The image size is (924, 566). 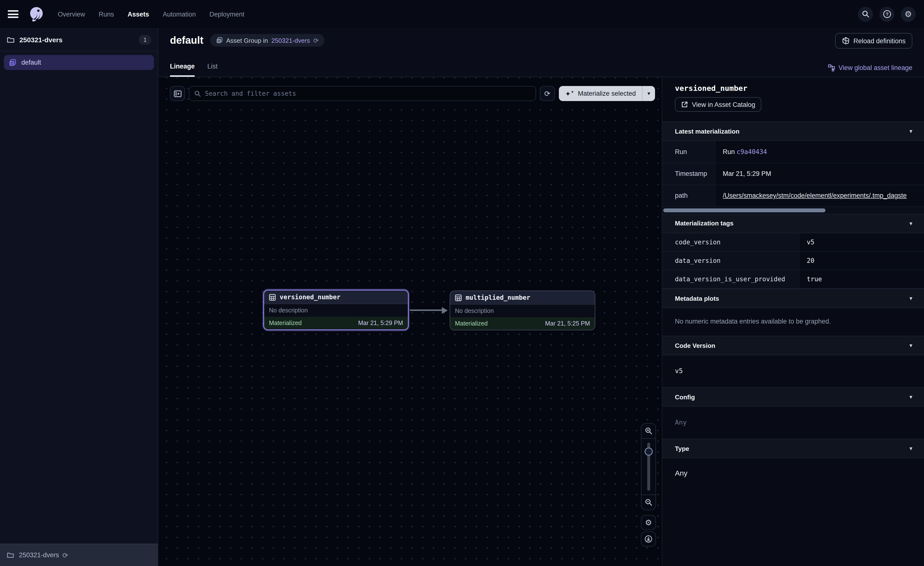 What do you see at coordinates (291, 41) in the screenshot?
I see `badge-repo-link: 250321-dvers` at bounding box center [291, 41].